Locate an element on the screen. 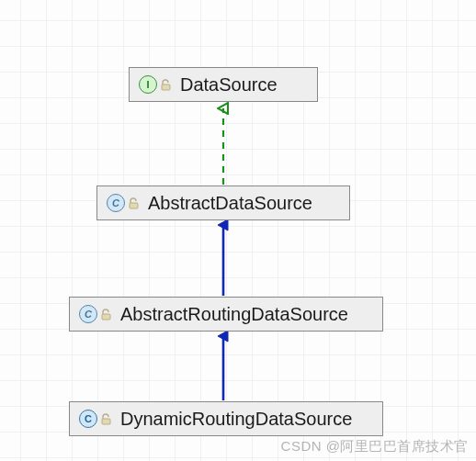 This screenshot has height=461, width=476. node-label: DynamicRoutingDataSource is located at coordinates (236, 419).